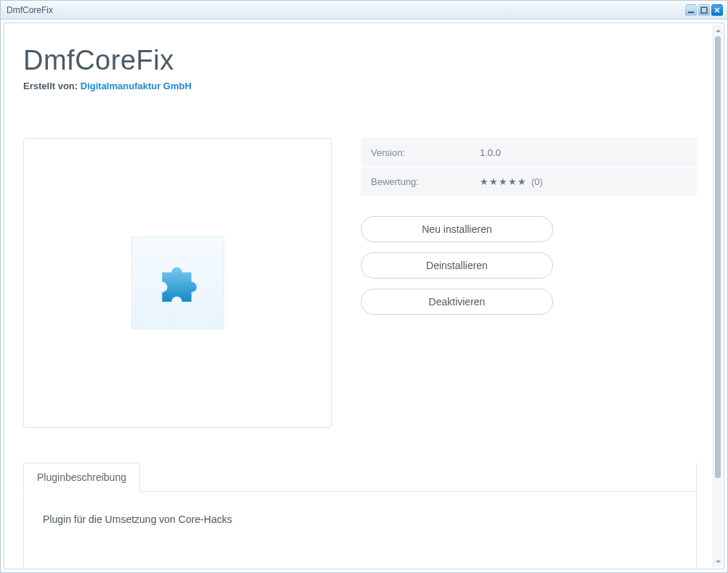 This screenshot has width=728, height=573. What do you see at coordinates (718, 30) in the screenshot?
I see `scroll-up-button` at bounding box center [718, 30].